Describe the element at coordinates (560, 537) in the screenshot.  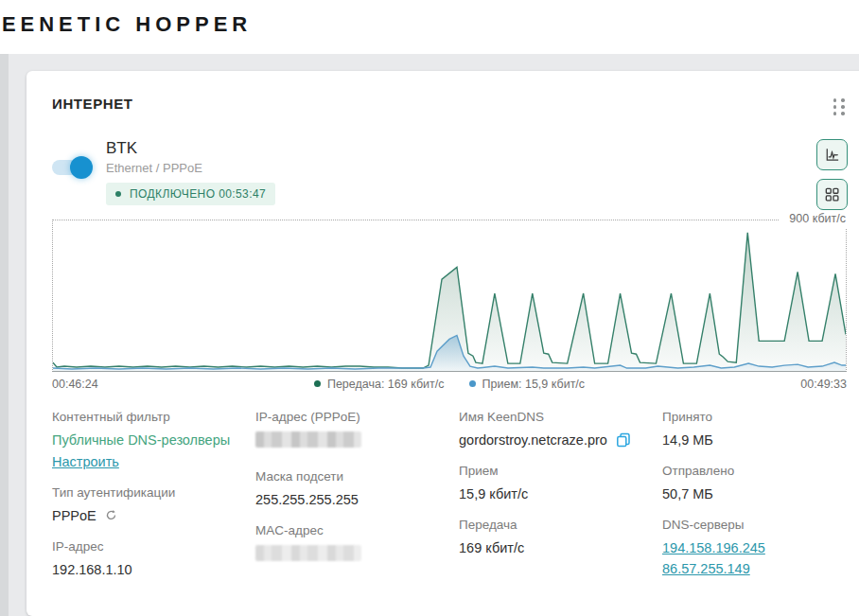
I see `detail-tx-rate: Передача 169 кбит/с` at that location.